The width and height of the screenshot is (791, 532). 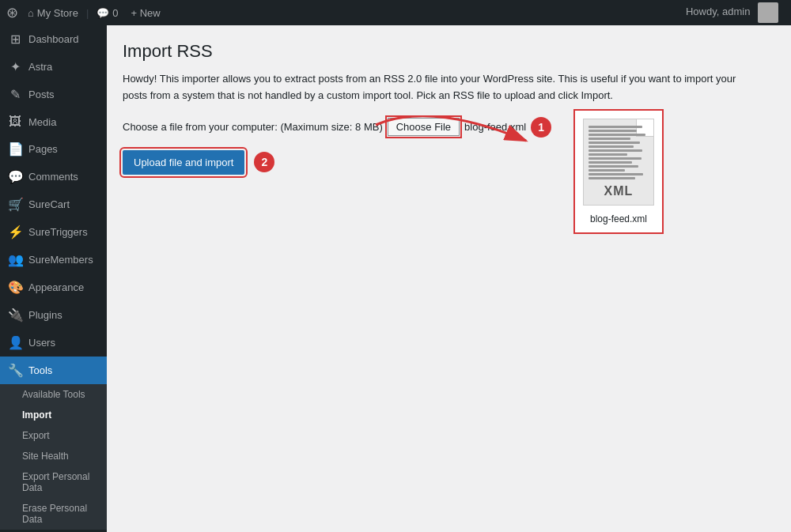 I want to click on submenu-import-label: Import, so click(x=36, y=415).